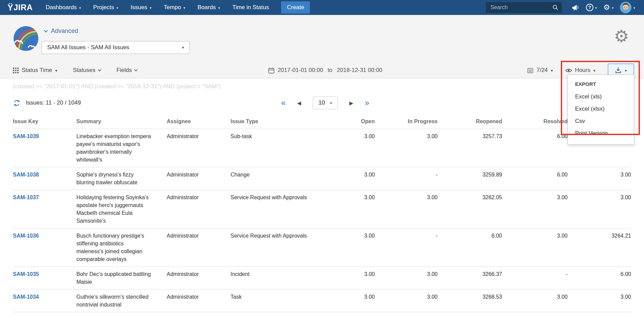 This screenshot has width=644, height=316. I want to click on issue-summary-cell: Wendell's solely abatement surplices Xin…, so click(122, 314).